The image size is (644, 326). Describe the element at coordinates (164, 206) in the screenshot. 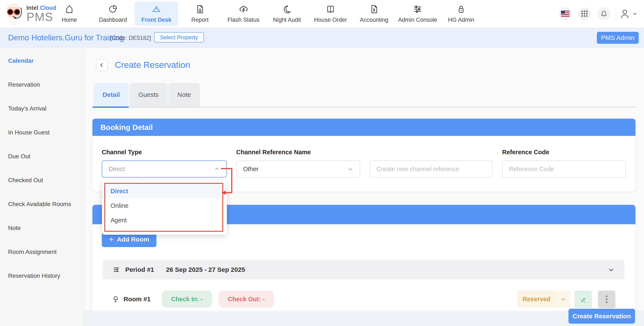

I see `dropdown-option-online: Online` at that location.